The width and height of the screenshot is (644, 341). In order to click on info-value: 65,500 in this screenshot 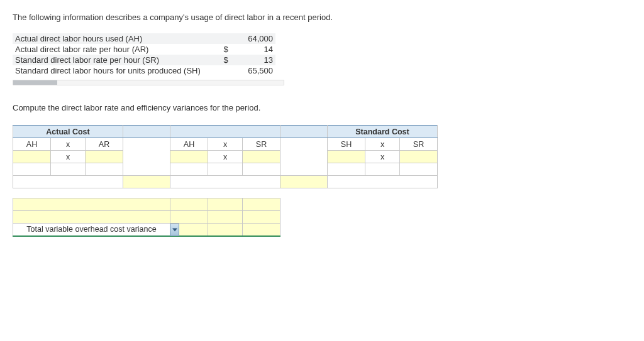, I will do `click(254, 70)`.